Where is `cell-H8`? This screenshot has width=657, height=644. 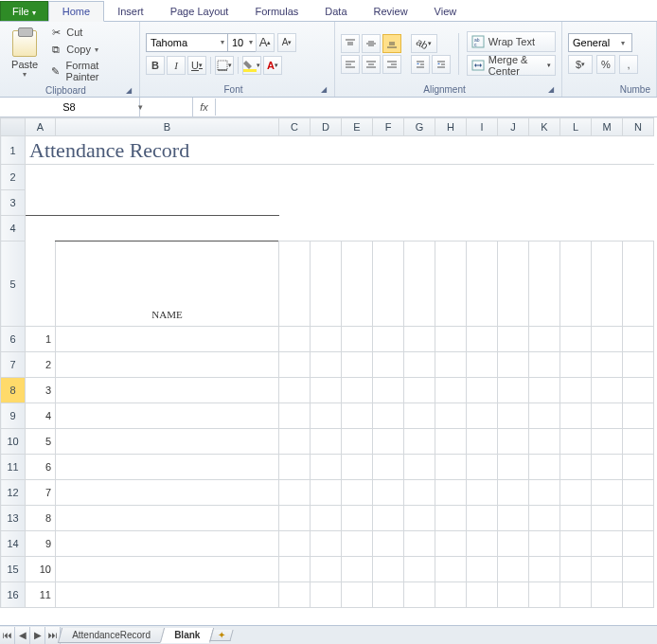 cell-H8 is located at coordinates (451, 390).